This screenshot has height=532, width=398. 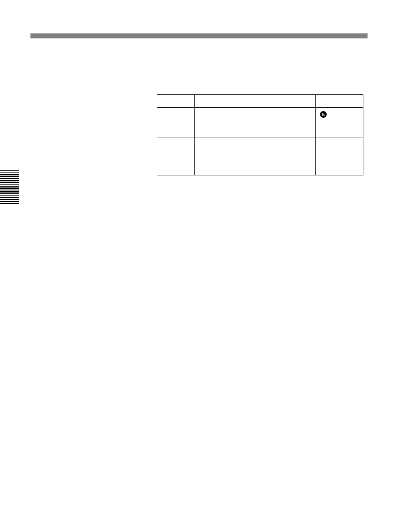 What do you see at coordinates (10, 187) in the screenshot?
I see `sidebar-thumb-index` at bounding box center [10, 187].